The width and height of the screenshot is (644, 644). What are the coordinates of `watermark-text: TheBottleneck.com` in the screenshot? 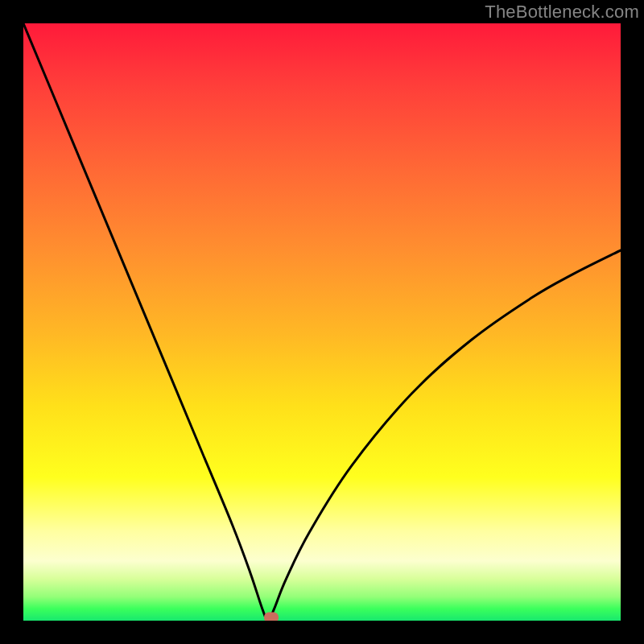 It's located at (562, 12).